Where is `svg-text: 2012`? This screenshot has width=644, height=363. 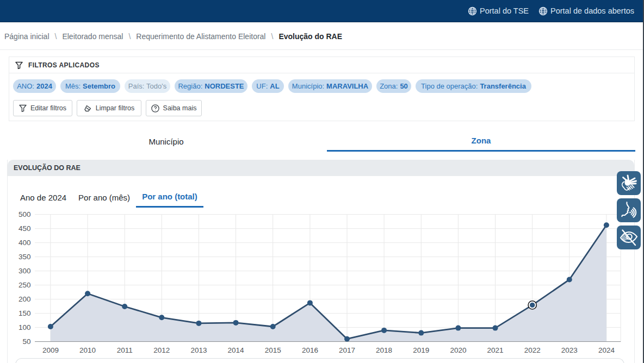 svg-text: 2012 is located at coordinates (162, 350).